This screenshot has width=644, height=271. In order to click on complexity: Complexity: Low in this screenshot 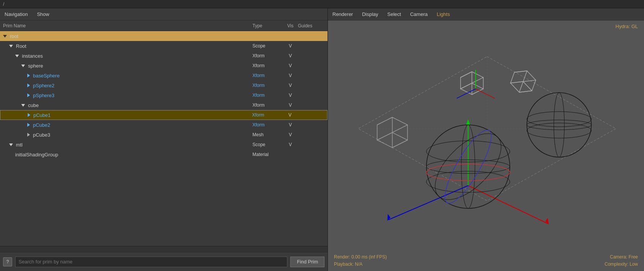, I will do `click(621, 264)`.